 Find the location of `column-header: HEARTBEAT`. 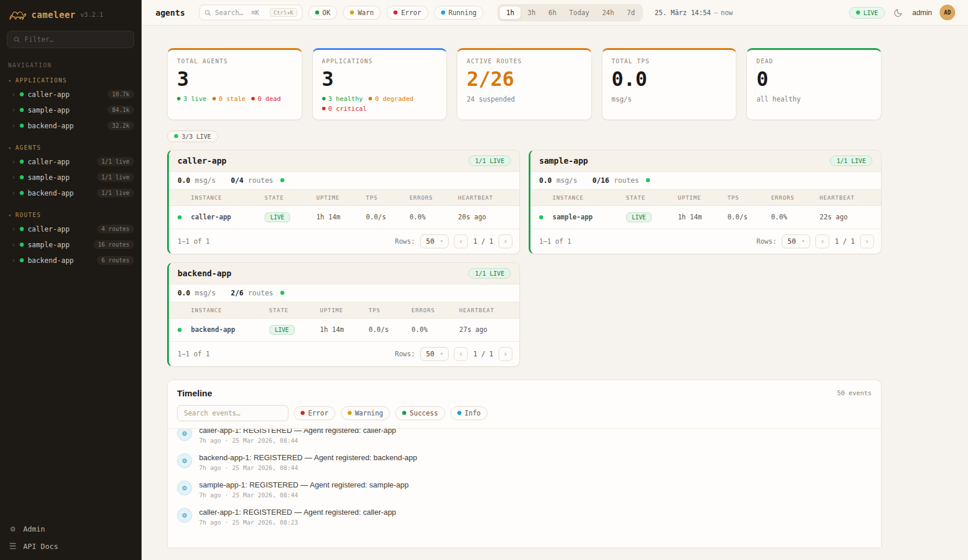

column-header: HEARTBEAT is located at coordinates (487, 310).